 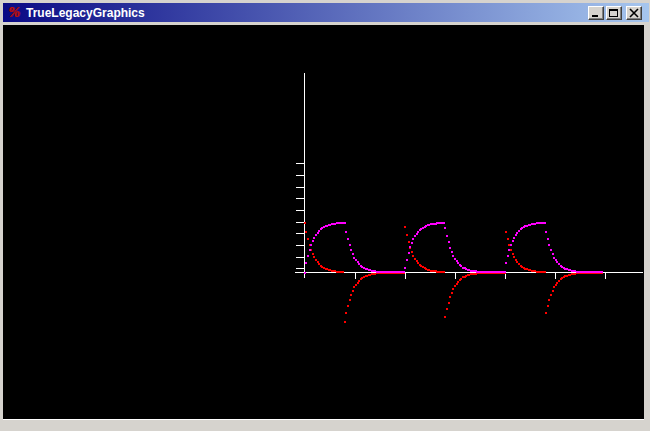 What do you see at coordinates (634, 13) in the screenshot?
I see `close-icon` at bounding box center [634, 13].